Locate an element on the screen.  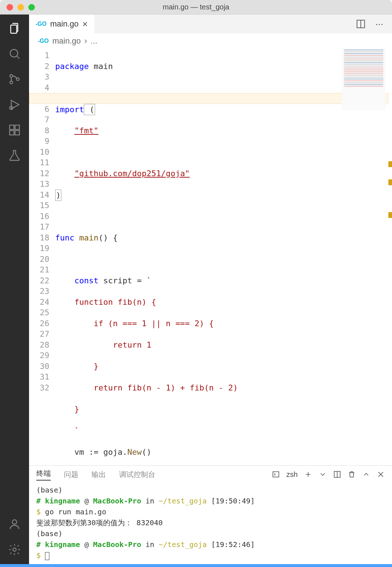
flask-icon is located at coordinates (15, 155).